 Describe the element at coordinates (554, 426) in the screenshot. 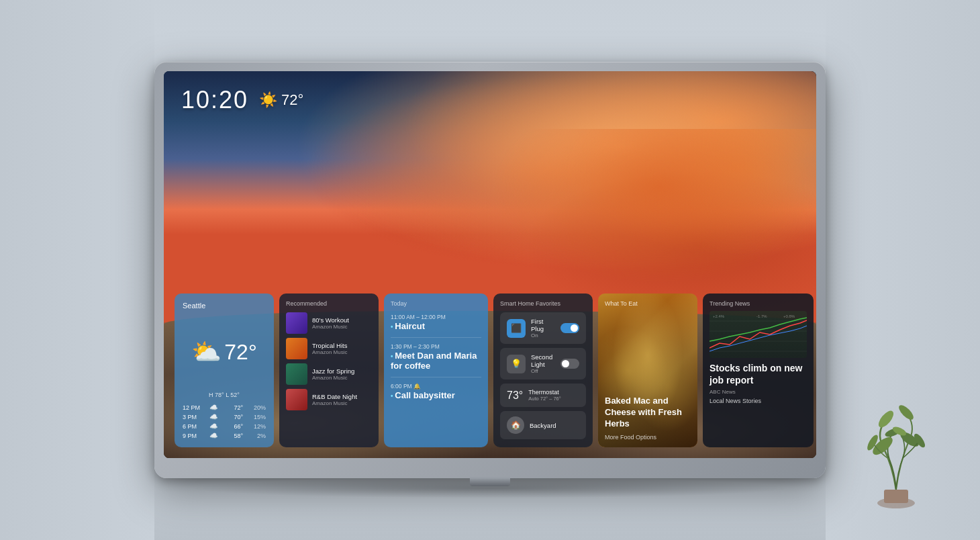

I see `backyard-name: Backyard` at that location.